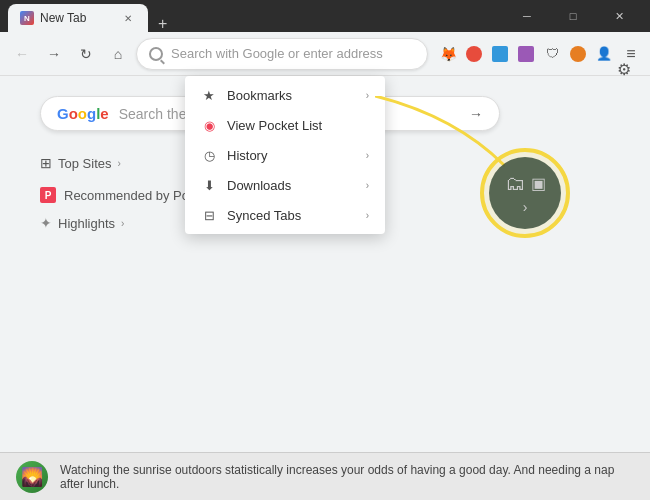 Image resolution: width=650 pixels, height=500 pixels. What do you see at coordinates (118, 164) in the screenshot?
I see `top-sites-chevron: ›` at bounding box center [118, 164].